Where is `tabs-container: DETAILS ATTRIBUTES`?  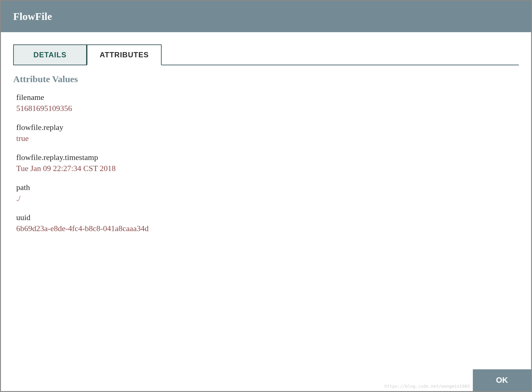
tabs-container: DETAILS ATTRIBUTES is located at coordinates (266, 55).